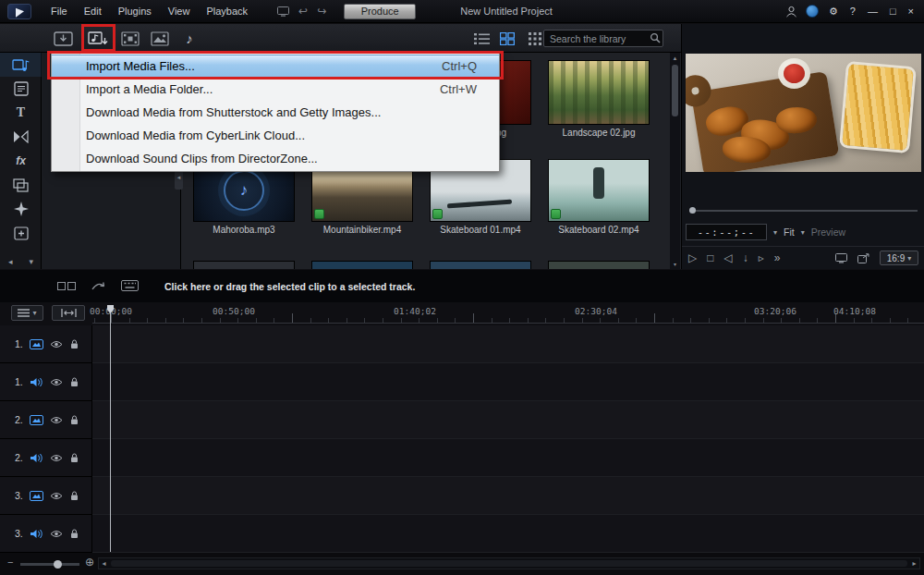  Describe the element at coordinates (275, 135) in the screenshot. I see `menu-item-download-cyberlink-cloud: Download Media from CyberLink Cloud...` at that location.